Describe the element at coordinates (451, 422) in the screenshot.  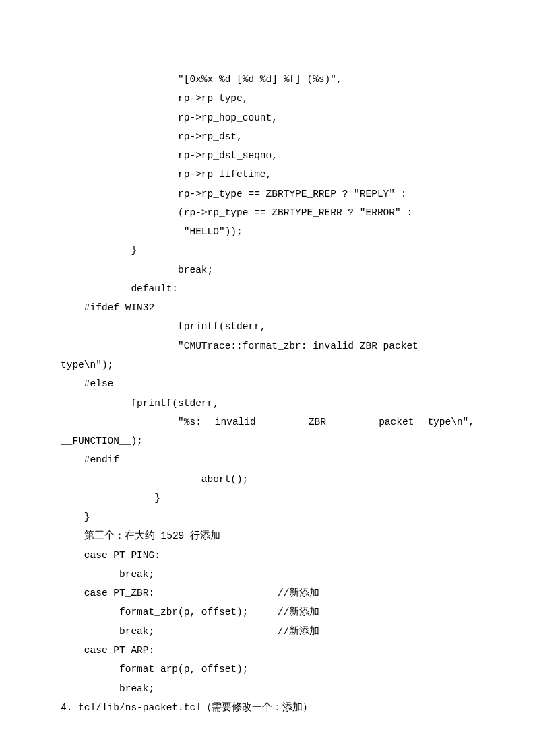
I see `just-right: type\n",` at that location.